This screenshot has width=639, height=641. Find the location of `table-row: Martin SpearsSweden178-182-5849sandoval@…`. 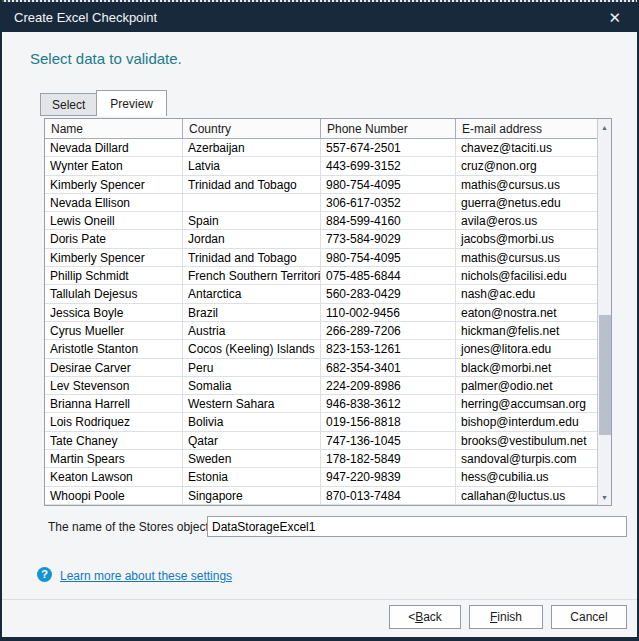

table-row: Martin SpearsSweden178-182-5849sandoval@… is located at coordinates (321, 459).